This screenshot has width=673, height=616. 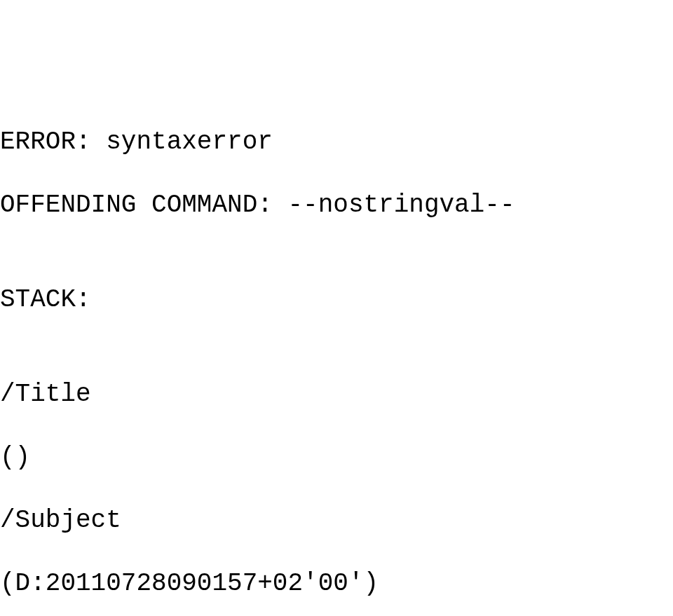 What do you see at coordinates (336, 394) in the screenshot?
I see `title-key-line: /Title` at bounding box center [336, 394].